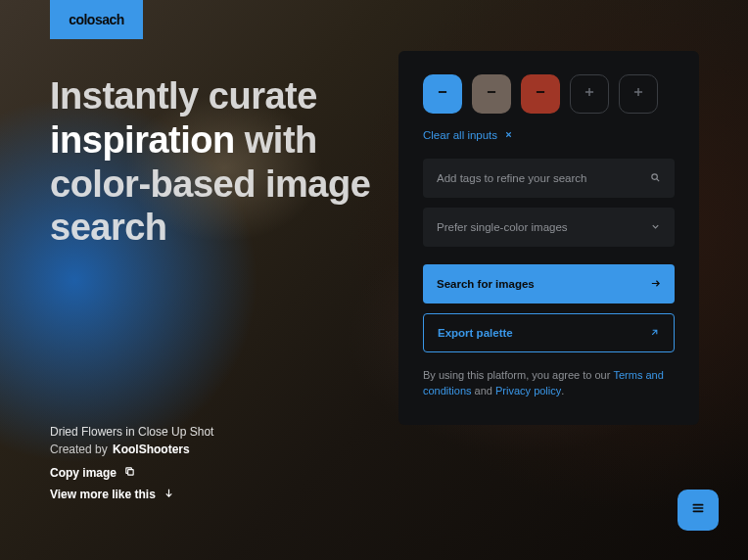 The width and height of the screenshot is (748, 560). I want to click on image-caption: Dried Flowers in Close Up Shot Created b…, so click(131, 467).